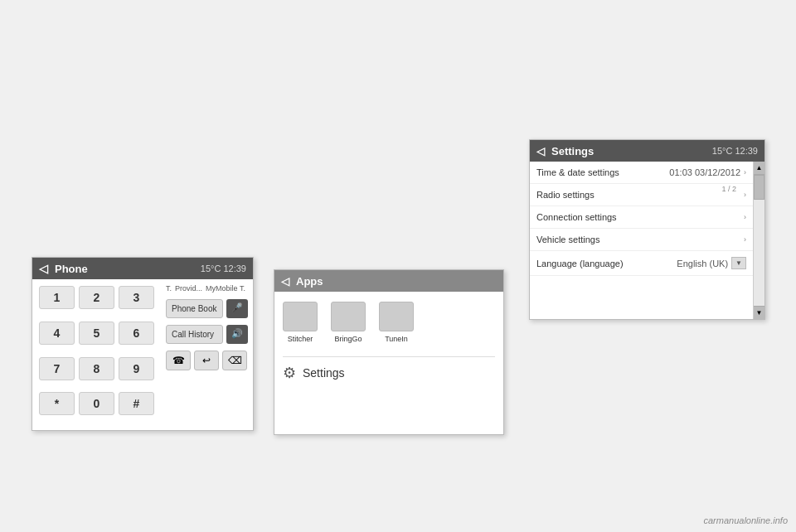 The width and height of the screenshot is (796, 532). Describe the element at coordinates (745, 520) in the screenshot. I see `watermark: carmanualonline.info` at that location.